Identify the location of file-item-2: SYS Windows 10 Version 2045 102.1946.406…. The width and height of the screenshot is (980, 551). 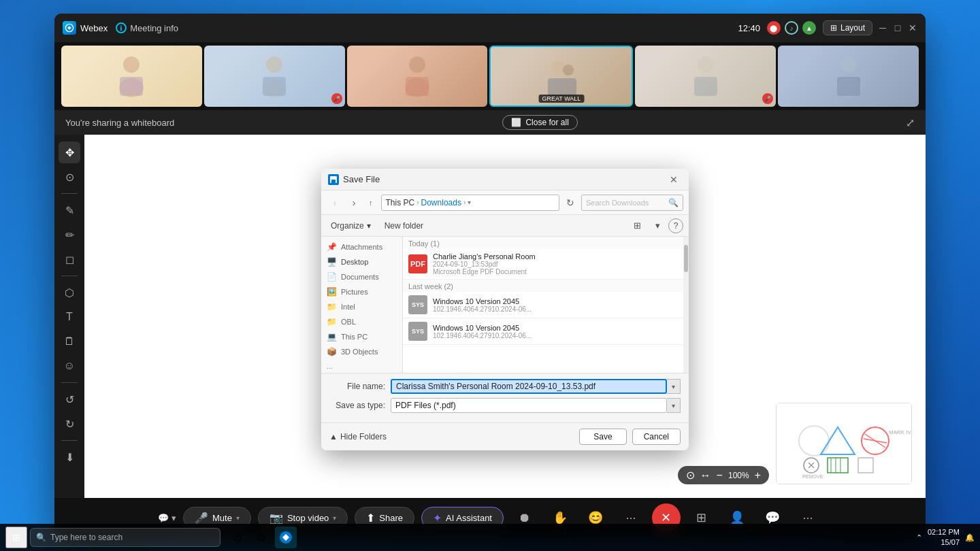
(546, 305).